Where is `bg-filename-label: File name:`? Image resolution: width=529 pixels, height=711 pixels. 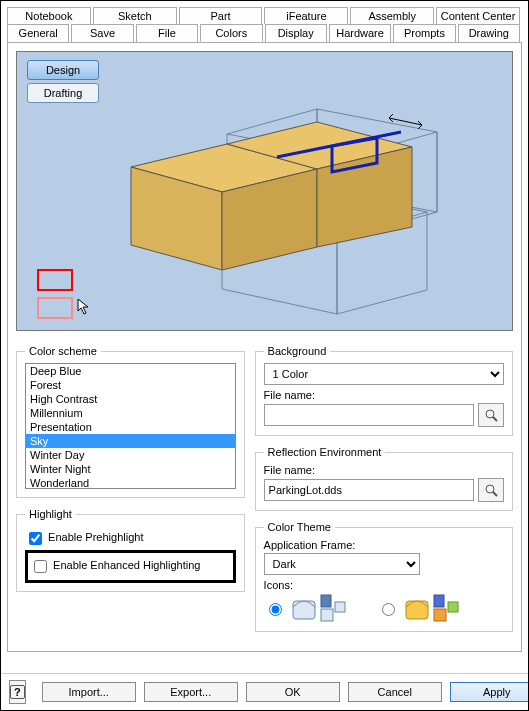
bg-filename-label: File name: is located at coordinates (384, 395).